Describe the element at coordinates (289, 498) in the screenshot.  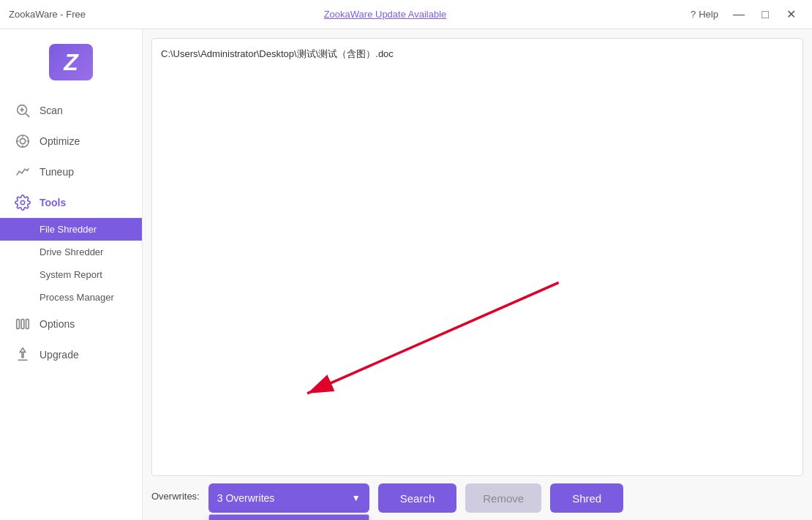
I see `overwrites-dropdown: 3 Overwrites ▼` at that location.